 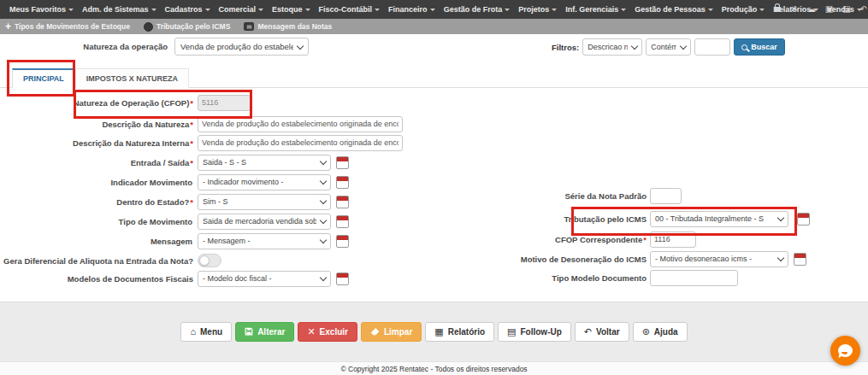 What do you see at coordinates (264, 183) in the screenshot?
I see `indicador-movimento-select: - Indicador movimento -` at bounding box center [264, 183].